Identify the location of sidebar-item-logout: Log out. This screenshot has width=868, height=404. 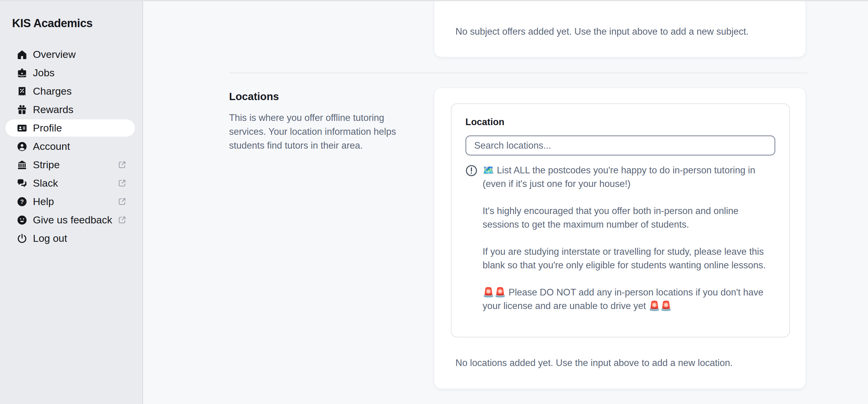
(70, 238).